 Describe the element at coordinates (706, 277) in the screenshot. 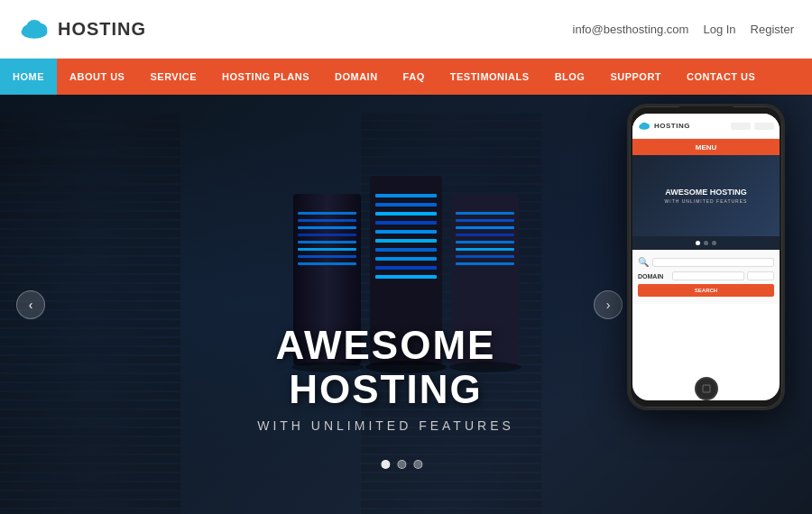

I see `phone-search-area: 🔍 DOMAIN SEARCH` at that location.